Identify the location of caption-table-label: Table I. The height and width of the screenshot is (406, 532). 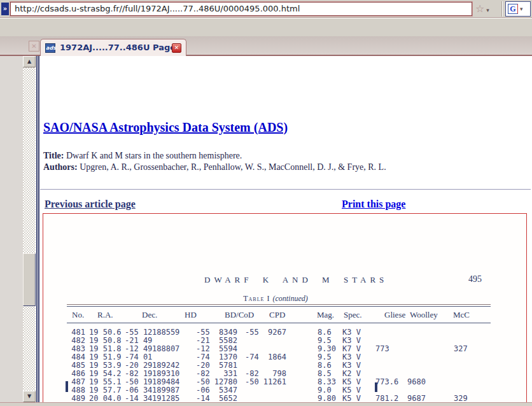
(258, 298).